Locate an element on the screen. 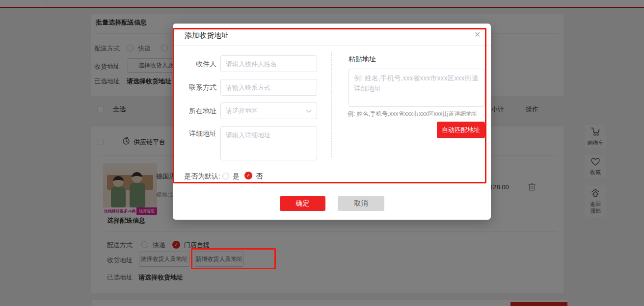 This screenshot has width=644, height=306. paste-address-label: 粘贴地址 is located at coordinates (362, 59).